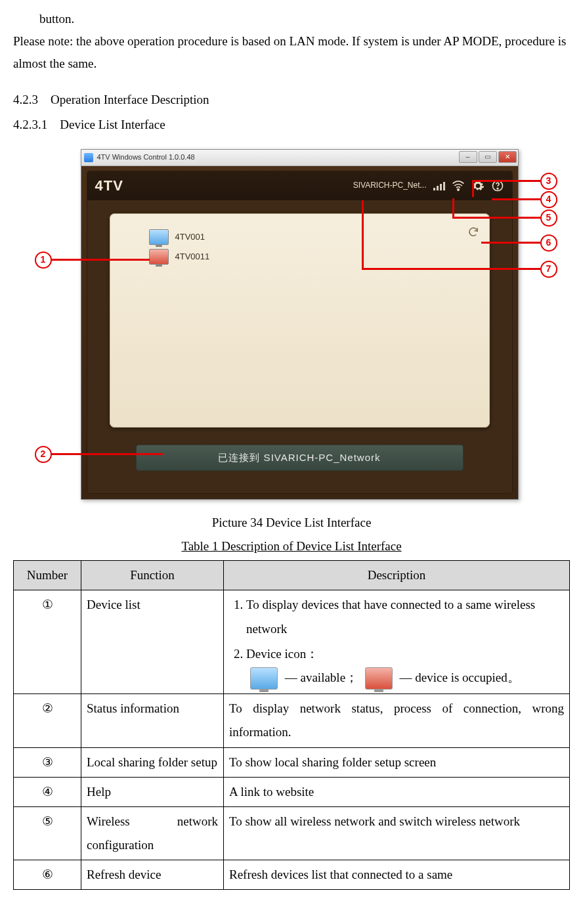 Image resolution: width=583 pixels, height=924 pixels. What do you see at coordinates (323, 678) in the screenshot?
I see `desc-text: — available；` at bounding box center [323, 678].